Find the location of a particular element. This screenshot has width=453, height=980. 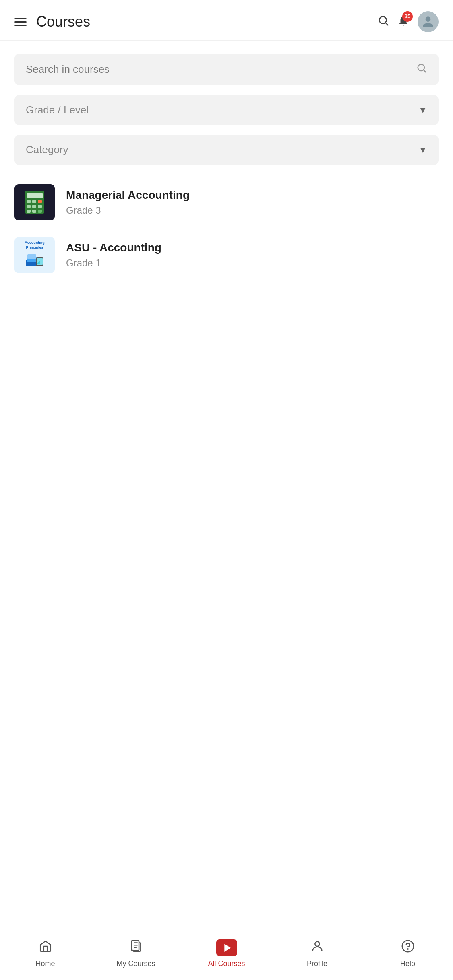

course-info: ASU - Accounting Grade 1 is located at coordinates (252, 255).